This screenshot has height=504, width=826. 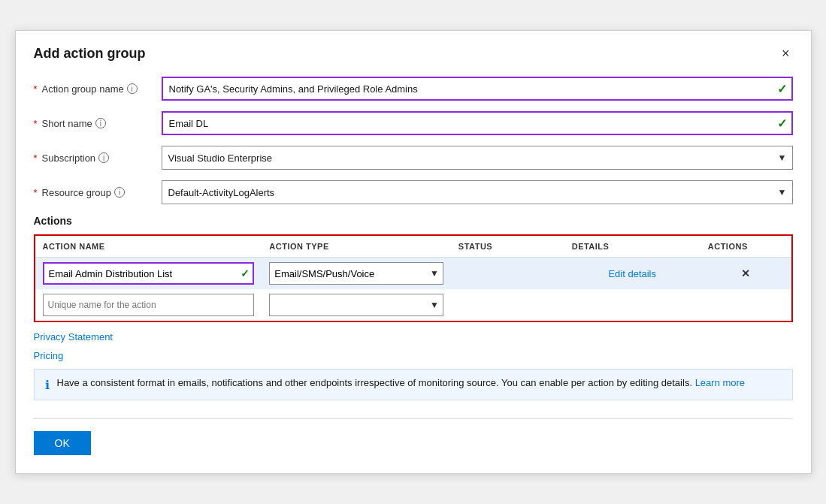 I want to click on details-cell: Edit details, so click(x=633, y=273).